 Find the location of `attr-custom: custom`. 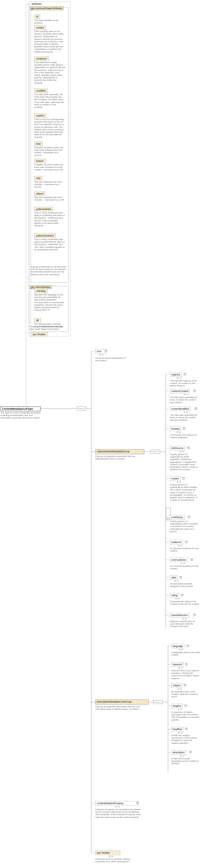

attr-custom: custom is located at coordinates (40, 116).